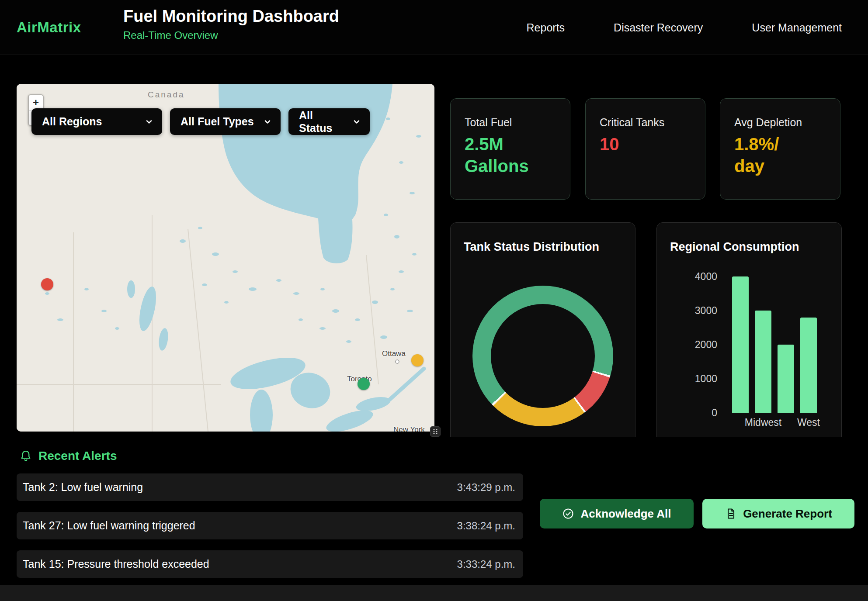 Image resolution: width=868 pixels, height=601 pixels. I want to click on bottom-strip, so click(434, 593).